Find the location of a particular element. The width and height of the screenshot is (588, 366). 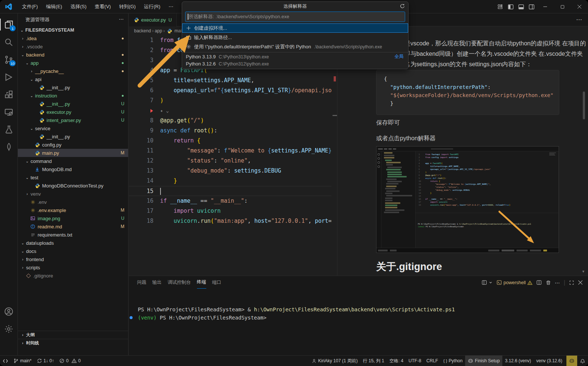

scrollbar-thumb is located at coordinates (335, 115).